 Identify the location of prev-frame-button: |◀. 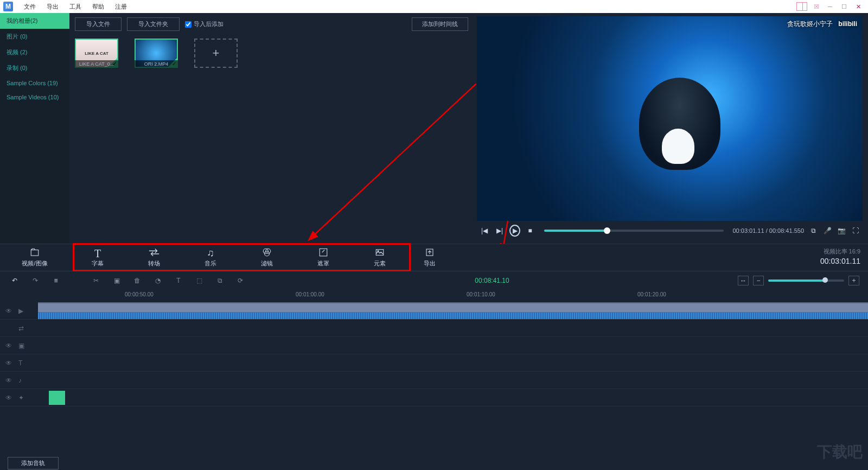
(484, 231).